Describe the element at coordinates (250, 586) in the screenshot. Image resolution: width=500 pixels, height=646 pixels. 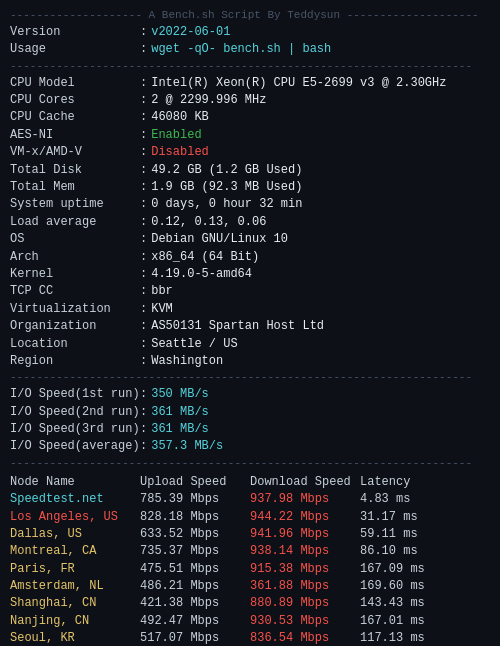
I see `table-row: Amsterdam, NL 486.21 Mbps 361.88 Mbps 16…` at that location.